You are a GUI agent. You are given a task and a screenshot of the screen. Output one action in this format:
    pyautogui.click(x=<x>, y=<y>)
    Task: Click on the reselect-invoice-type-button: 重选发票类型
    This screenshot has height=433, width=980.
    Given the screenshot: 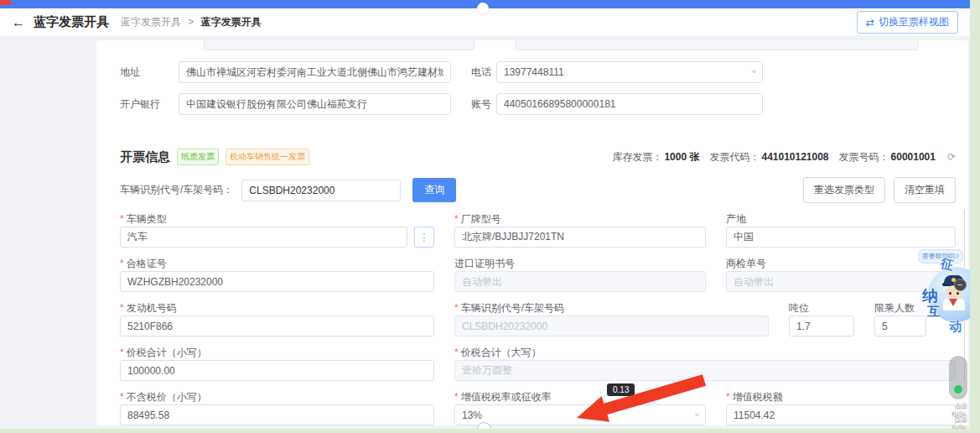 What is the action you would take?
    pyautogui.click(x=844, y=190)
    